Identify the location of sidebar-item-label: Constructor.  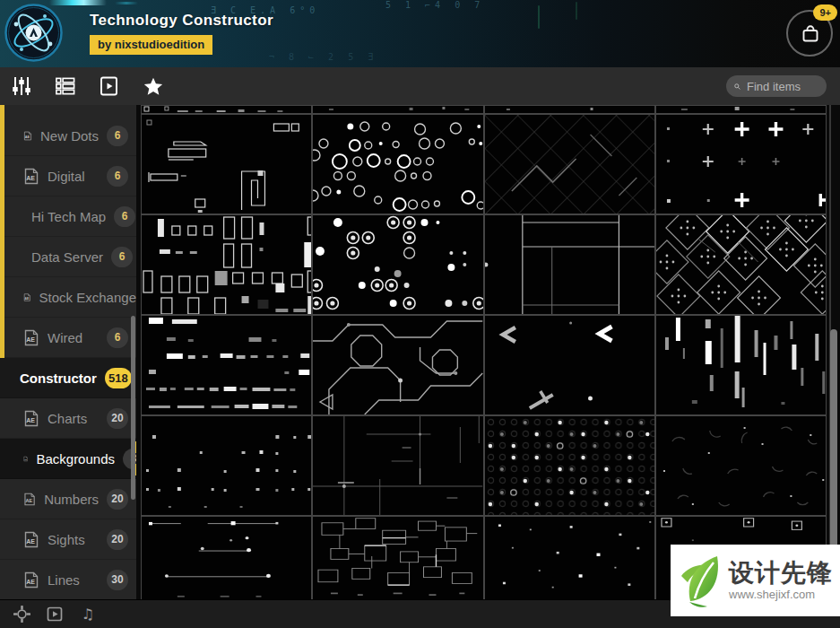
(58, 379).